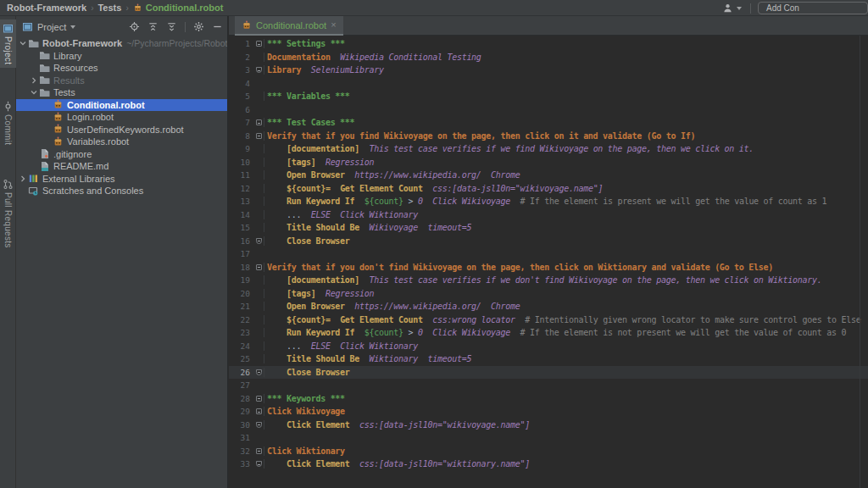  Describe the element at coordinates (548, 228) in the screenshot. I see `code-line-15: 15 Title Should Be Wikivoyage timeout=5` at that location.